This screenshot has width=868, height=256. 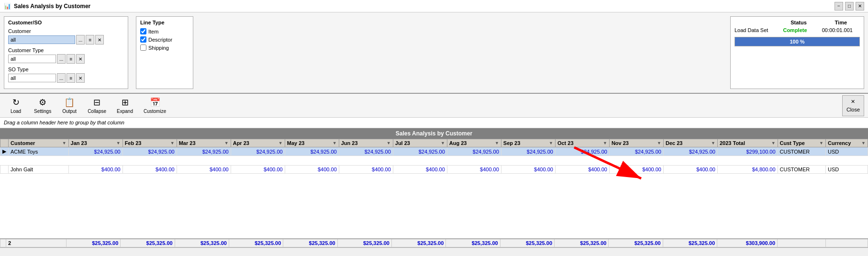 I want to click on col-apr23-dropdown: ▼, so click(x=280, y=143).